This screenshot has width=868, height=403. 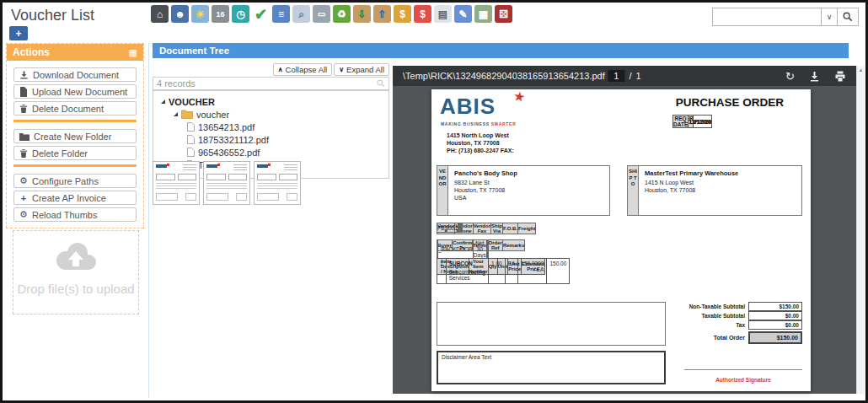 What do you see at coordinates (639, 76) in the screenshot?
I see `pdf-page-total: 1` at bounding box center [639, 76].